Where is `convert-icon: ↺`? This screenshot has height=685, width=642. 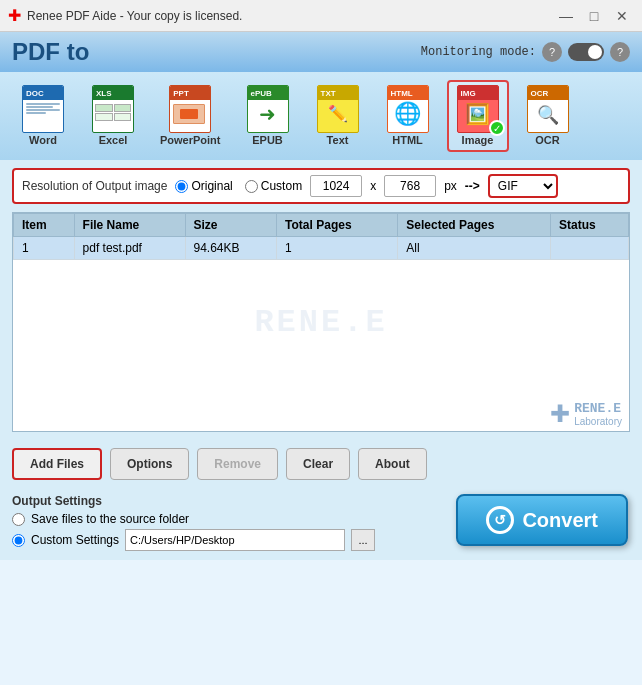
convert-icon: ↺ is located at coordinates (500, 520).